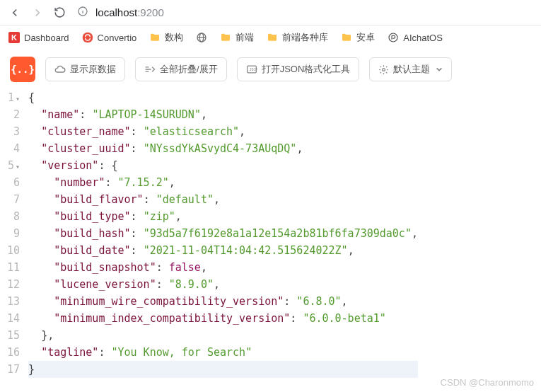  What do you see at coordinates (60, 69) in the screenshot?
I see `cloud-icon` at bounding box center [60, 69].